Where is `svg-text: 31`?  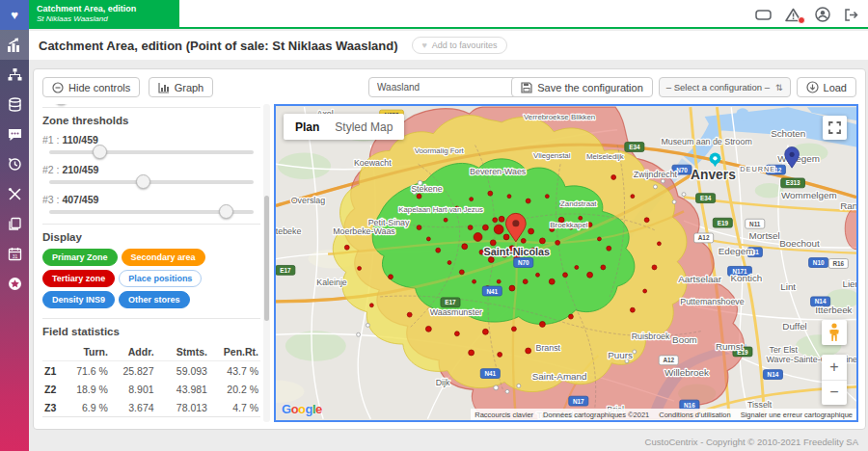
svg-text: 31 is located at coordinates (14, 256).